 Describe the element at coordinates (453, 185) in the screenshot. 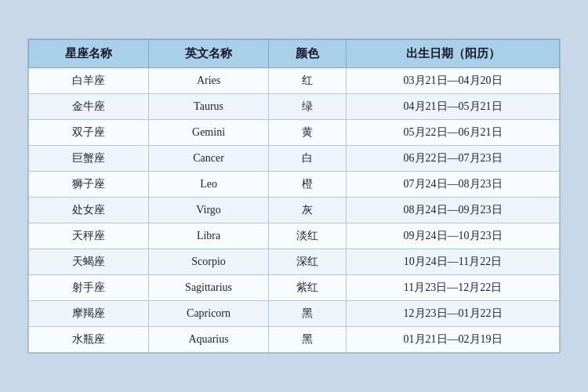

I see `cell-dates: 07月24日—08月23日` at that location.